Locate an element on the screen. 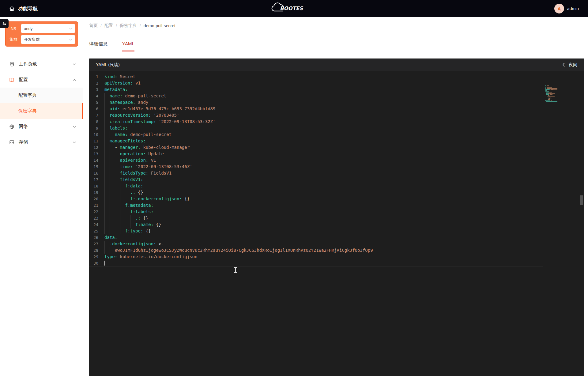  chevron-down-icon is located at coordinates (70, 29).